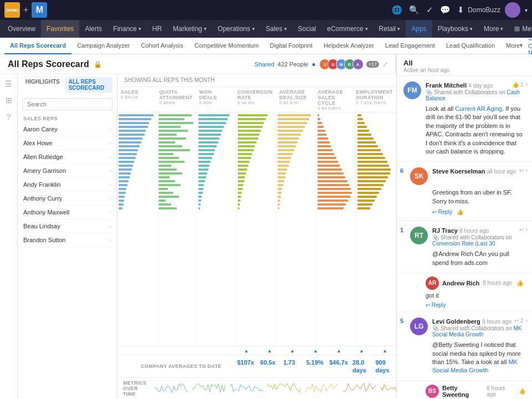  I want to click on subnav-helpdesk: Helpdesk Analyzer, so click(349, 46).